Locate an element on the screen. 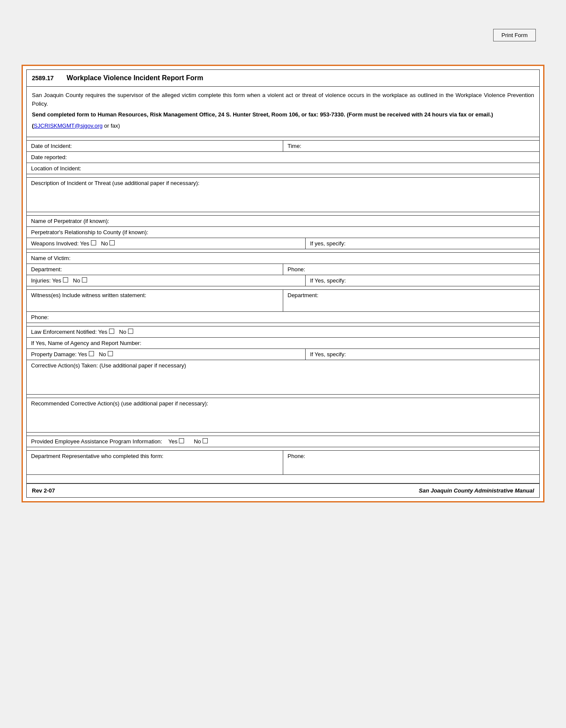 The width and height of the screenshot is (566, 728). dept-rep-label: Department Representative who completed … is located at coordinates (97, 456).